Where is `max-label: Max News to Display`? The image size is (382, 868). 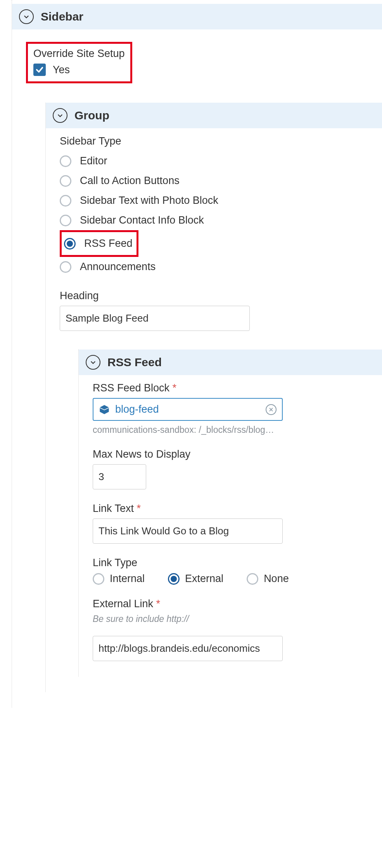
max-label: Max News to Display is located at coordinates (237, 454).